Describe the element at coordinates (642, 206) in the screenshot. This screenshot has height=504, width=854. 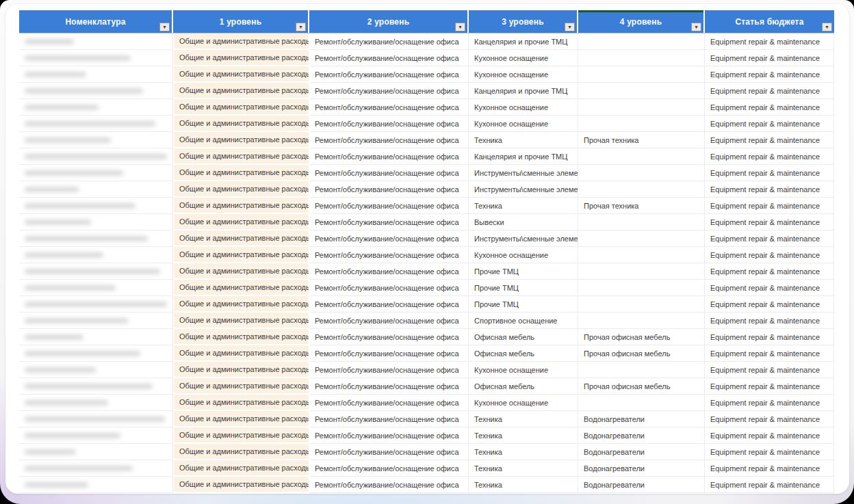
I see `cell-level4: Прочая техника` at that location.